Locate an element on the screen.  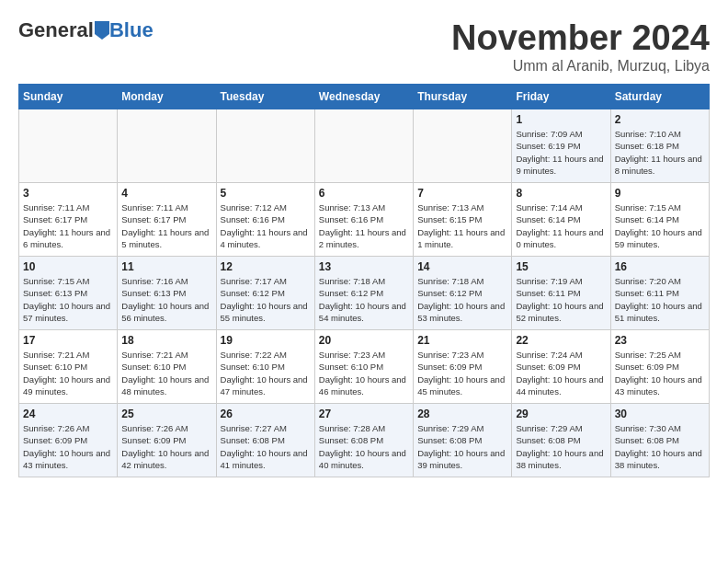
day-number: 18 is located at coordinates (166, 340).